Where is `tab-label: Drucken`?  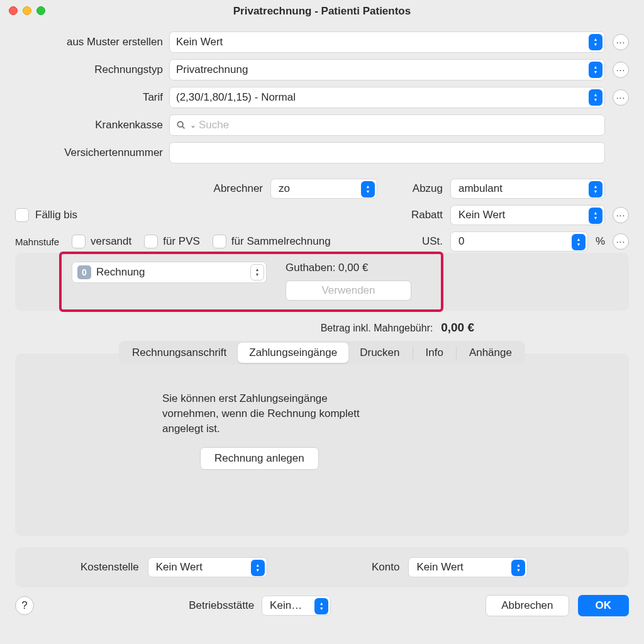
tab-label: Drucken is located at coordinates (380, 353).